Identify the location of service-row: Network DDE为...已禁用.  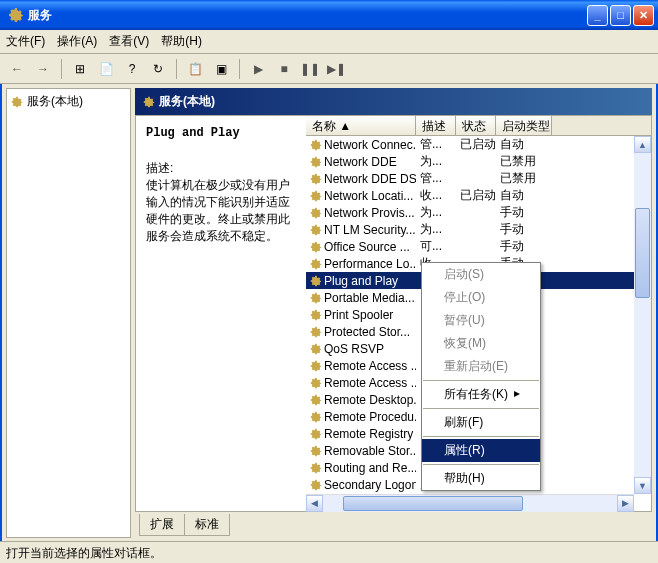
(478, 162).